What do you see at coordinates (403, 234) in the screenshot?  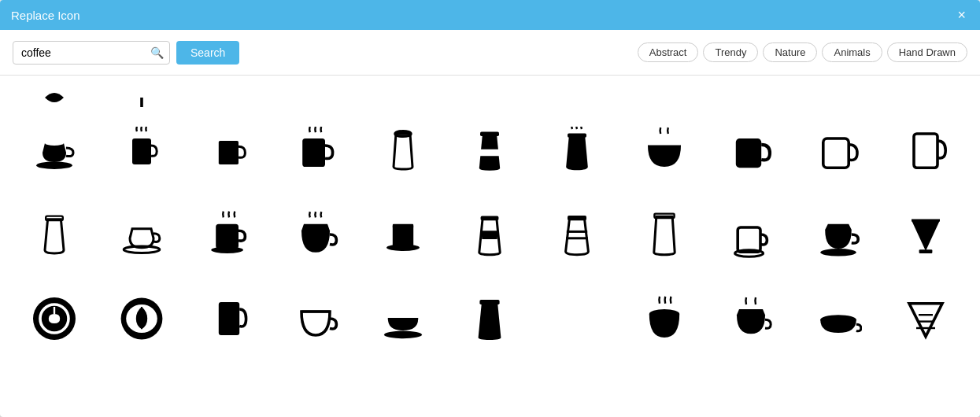 I see `icon-rect-cup-saucer` at bounding box center [403, 234].